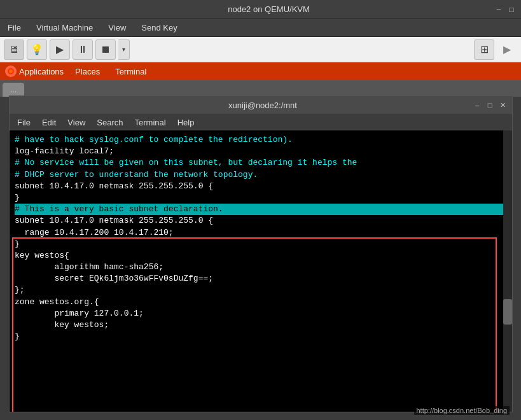 This screenshot has height=420, width=521. Describe the element at coordinates (261, 163) in the screenshot. I see `terminal-line: # No service will be given on this subne…` at that location.